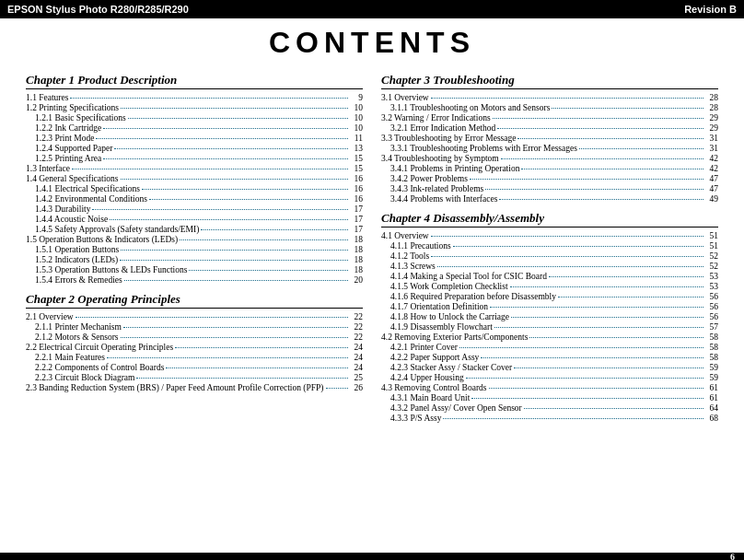 This screenshot has width=744, height=560. What do you see at coordinates (712, 398) in the screenshot?
I see `toc-page: 61` at bounding box center [712, 398].